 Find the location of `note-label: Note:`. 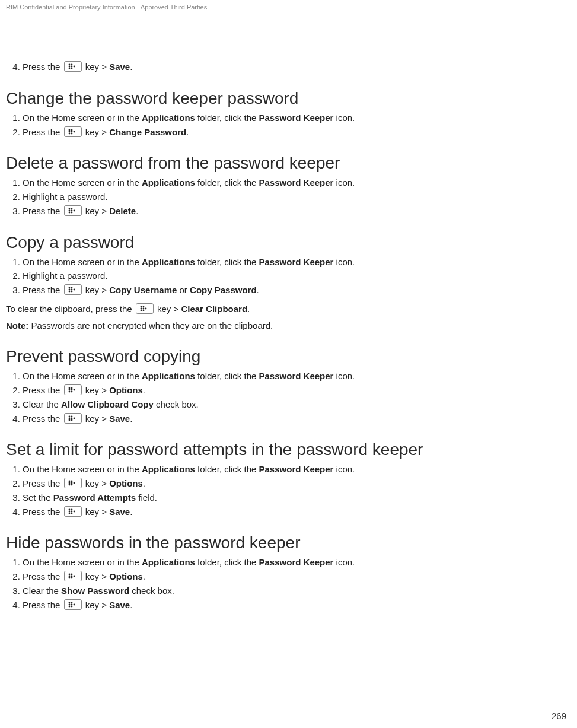

note-label: Note: is located at coordinates (17, 325).